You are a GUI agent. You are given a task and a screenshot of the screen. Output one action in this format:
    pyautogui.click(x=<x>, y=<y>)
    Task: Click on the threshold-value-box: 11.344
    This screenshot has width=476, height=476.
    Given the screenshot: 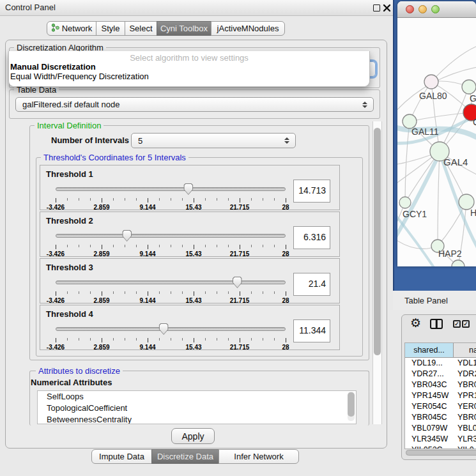 What is the action you would take?
    pyautogui.click(x=312, y=331)
    